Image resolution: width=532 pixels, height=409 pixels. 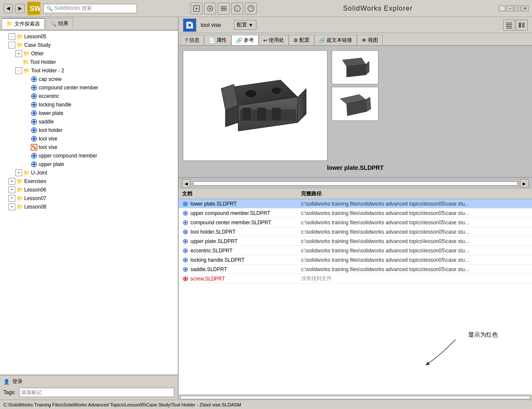 I want to click on tags-input, so click(x=97, y=392).